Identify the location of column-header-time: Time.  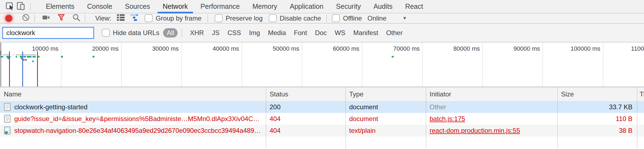
(642, 94).